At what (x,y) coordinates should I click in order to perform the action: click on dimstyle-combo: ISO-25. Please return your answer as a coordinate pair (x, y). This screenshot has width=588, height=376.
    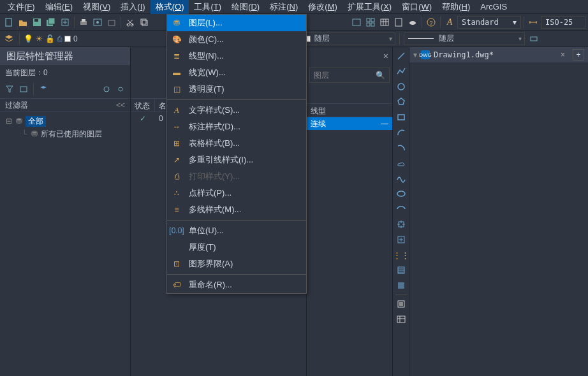
    Looking at the image, I should click on (563, 22).